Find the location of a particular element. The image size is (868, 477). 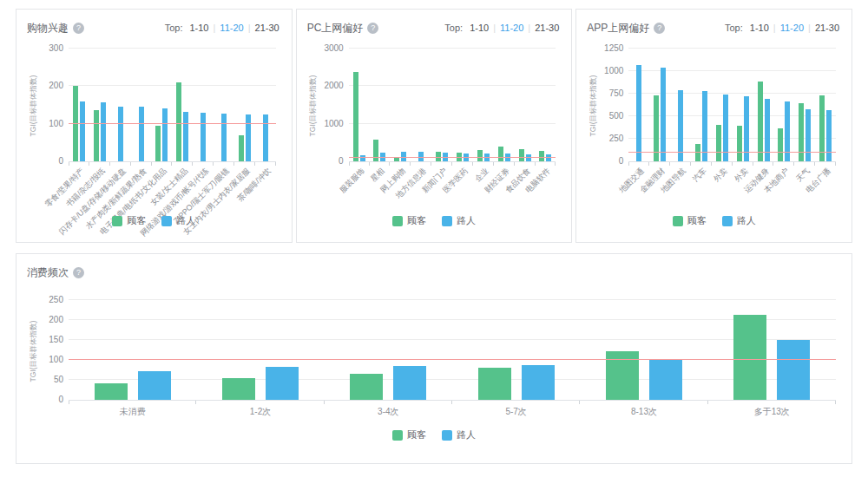

bar-group: 多于13次 is located at coordinates (773, 350).